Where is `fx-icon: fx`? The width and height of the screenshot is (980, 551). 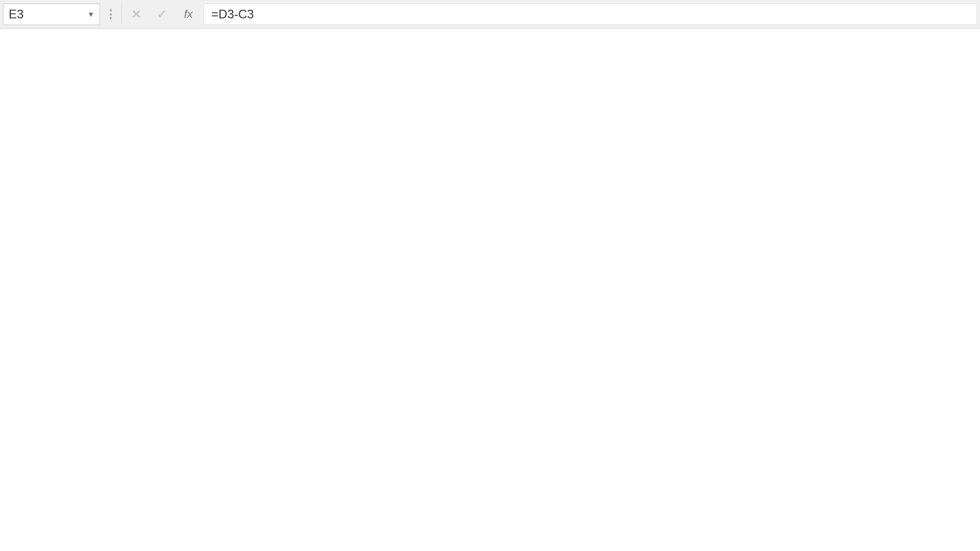 fx-icon: fx is located at coordinates (188, 14).